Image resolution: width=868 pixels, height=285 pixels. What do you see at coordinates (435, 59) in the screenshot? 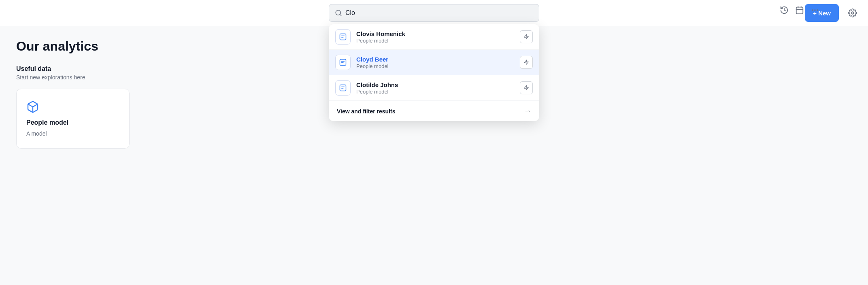
I see `result-name-cloyd: Cloyd Beer` at bounding box center [435, 59].